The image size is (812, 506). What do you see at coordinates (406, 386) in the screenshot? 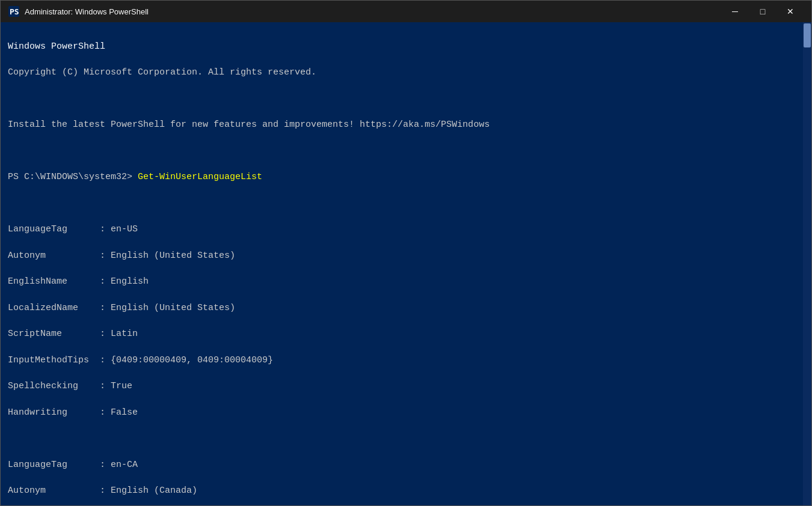
I see `lang1-spell: Spellchecking : True` at bounding box center [406, 386].